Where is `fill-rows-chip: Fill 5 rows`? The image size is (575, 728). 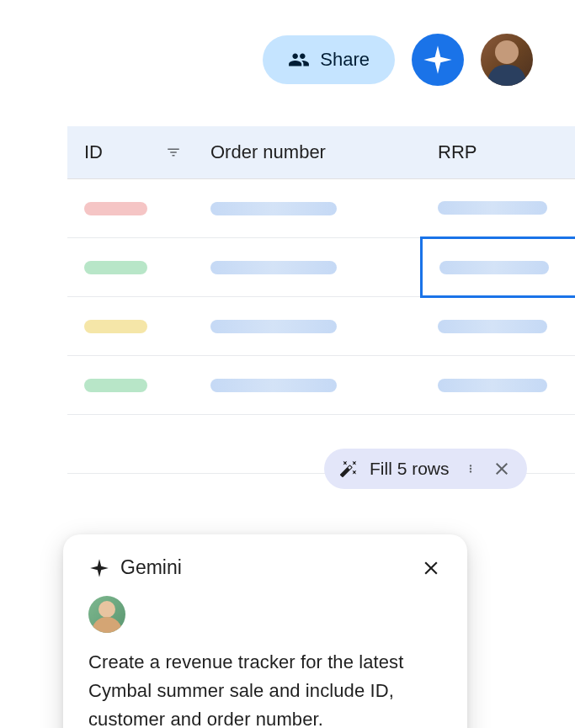
fill-rows-chip: Fill 5 rows is located at coordinates (426, 469).